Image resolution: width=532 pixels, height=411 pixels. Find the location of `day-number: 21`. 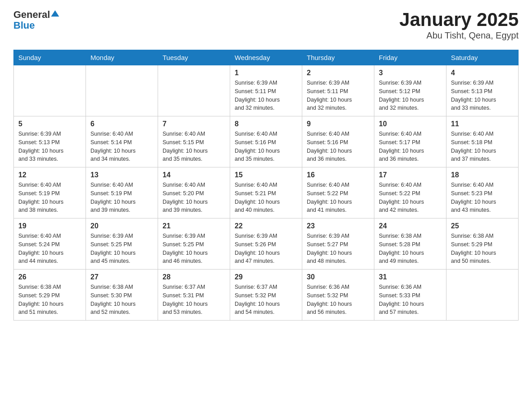

day-number: 21 is located at coordinates (194, 226).